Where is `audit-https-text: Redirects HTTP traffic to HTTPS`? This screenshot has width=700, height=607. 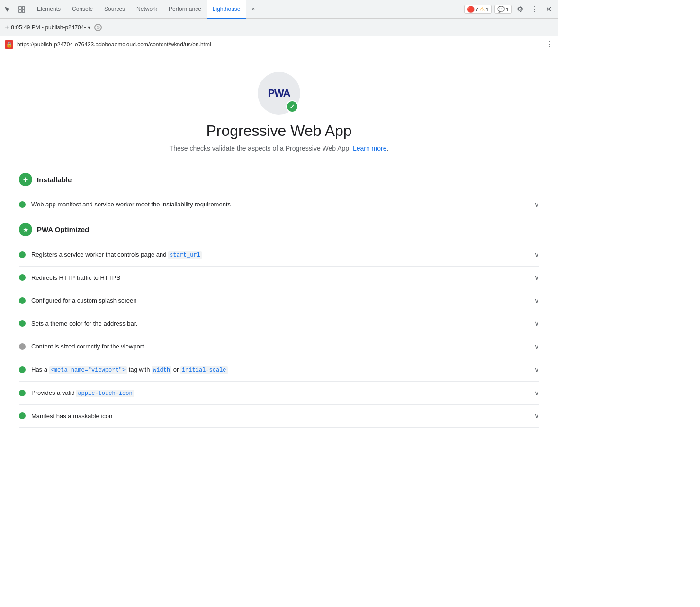 audit-https-text: Redirects HTTP traffic to HTTPS is located at coordinates (280, 278).